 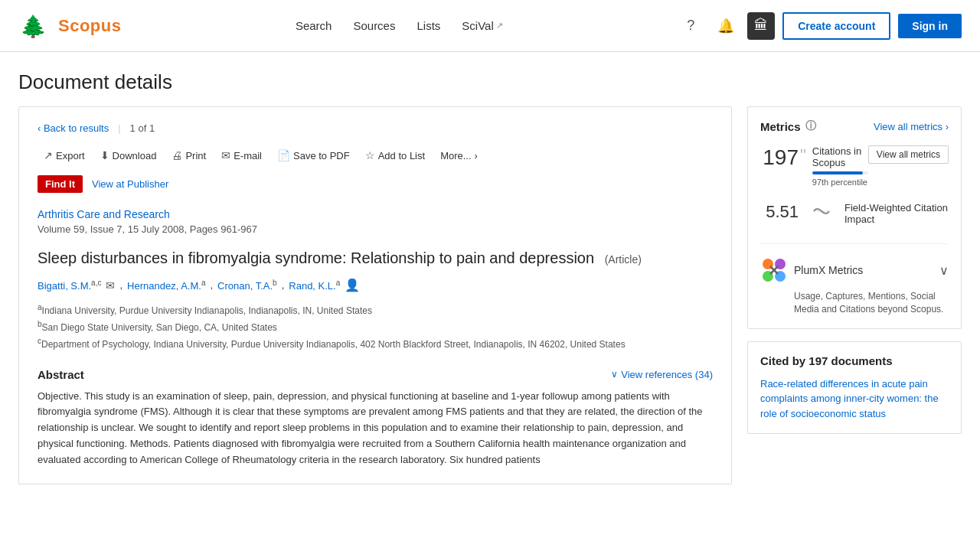 I want to click on cited-by-section: Cited by 197 documents Race-related diff…, so click(x=854, y=388).